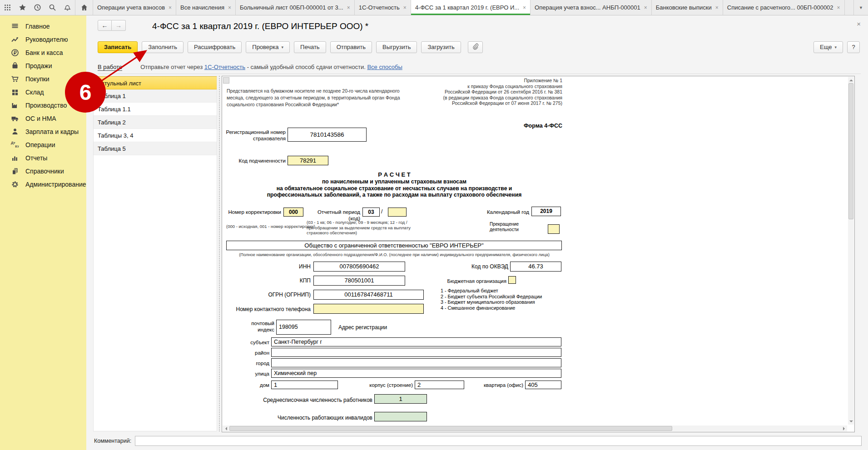 The height and width of the screenshot is (450, 868). I want to click on print-button: Печать, so click(310, 47).